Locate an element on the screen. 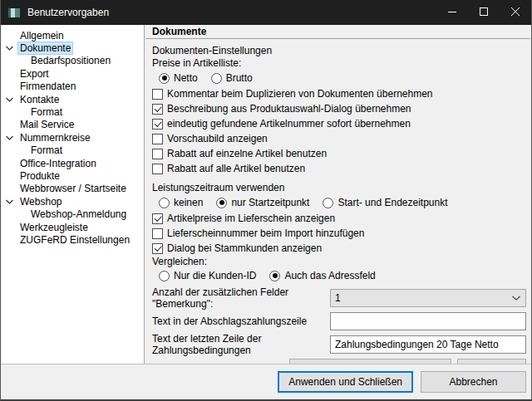 The image size is (532, 401). sidebar-item-label: Kontakte is located at coordinates (40, 100).